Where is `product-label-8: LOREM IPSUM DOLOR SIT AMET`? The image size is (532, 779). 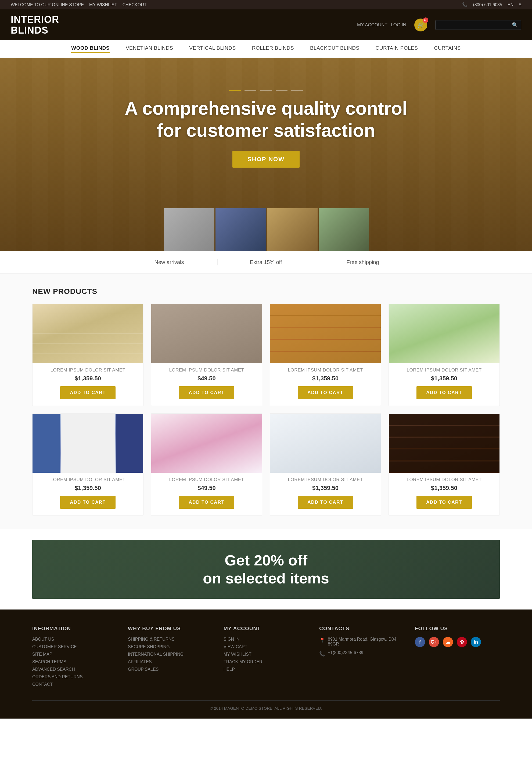
product-label-8: LOREM IPSUM DOLOR SIT AMET is located at coordinates (444, 480).